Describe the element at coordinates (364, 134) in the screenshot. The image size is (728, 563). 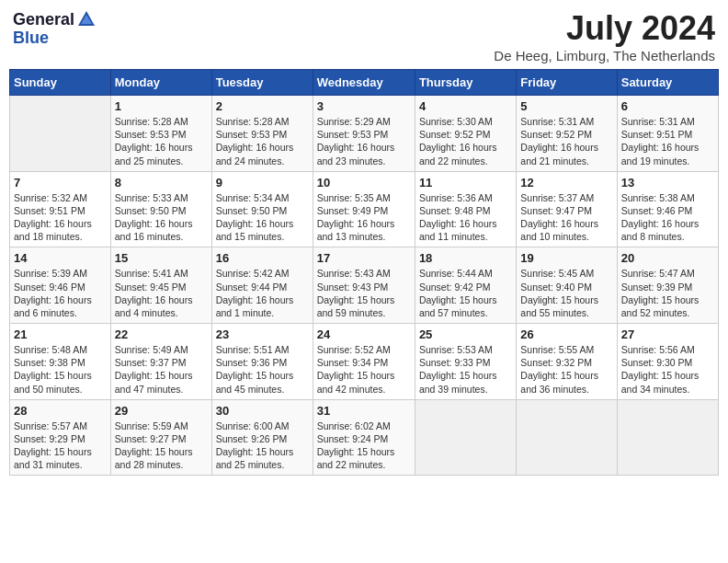
I see `calendar-cell: 3Sunrise: 5:29 AMSunset: 9:53 PMDaylight…` at that location.